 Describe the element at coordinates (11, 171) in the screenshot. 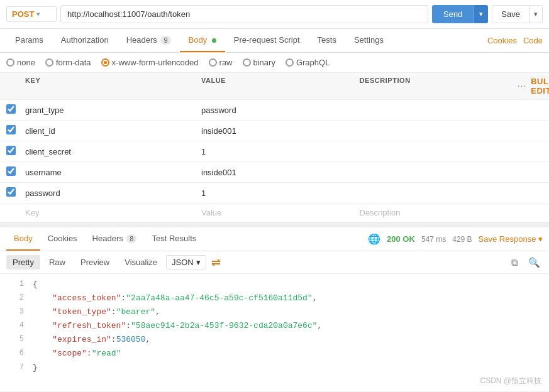

I see `row4-checkbox` at that location.